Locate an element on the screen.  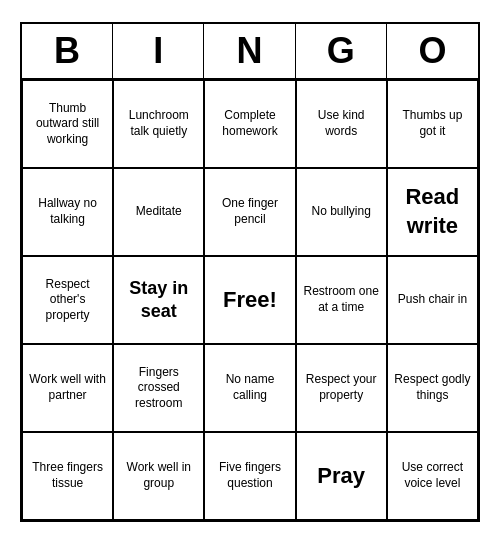
bingo-cell-21: Work well in group is located at coordinates (158, 476).